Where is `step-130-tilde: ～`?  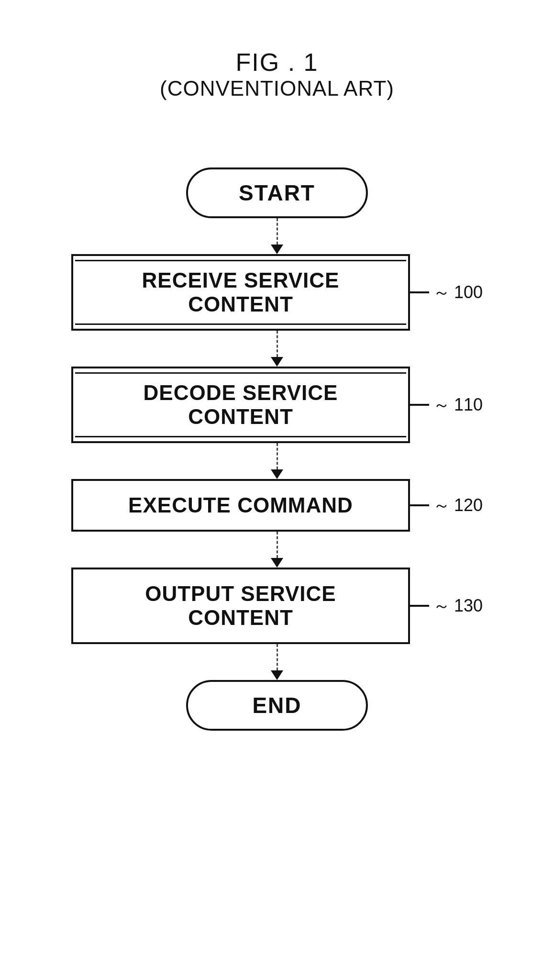 step-130-tilde: ～ is located at coordinates (442, 606).